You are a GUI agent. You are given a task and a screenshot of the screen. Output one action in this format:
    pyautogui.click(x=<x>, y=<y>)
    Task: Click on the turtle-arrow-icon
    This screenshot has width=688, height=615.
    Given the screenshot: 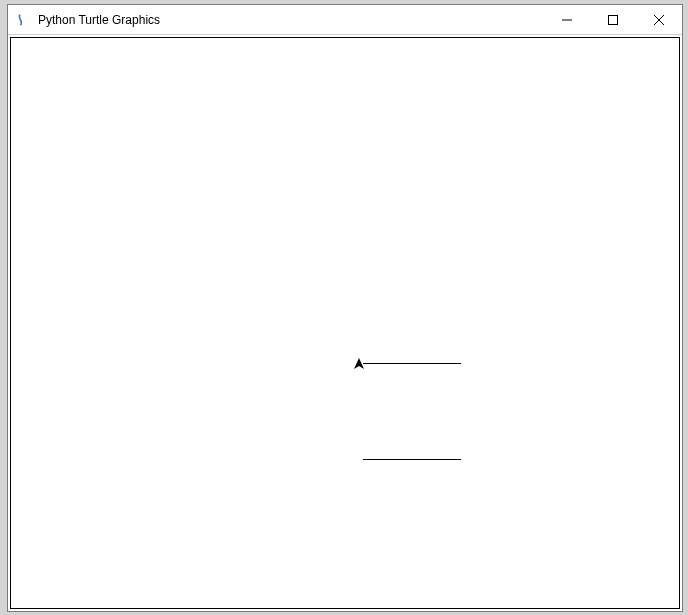 What is the action you would take?
    pyautogui.click(x=359, y=364)
    